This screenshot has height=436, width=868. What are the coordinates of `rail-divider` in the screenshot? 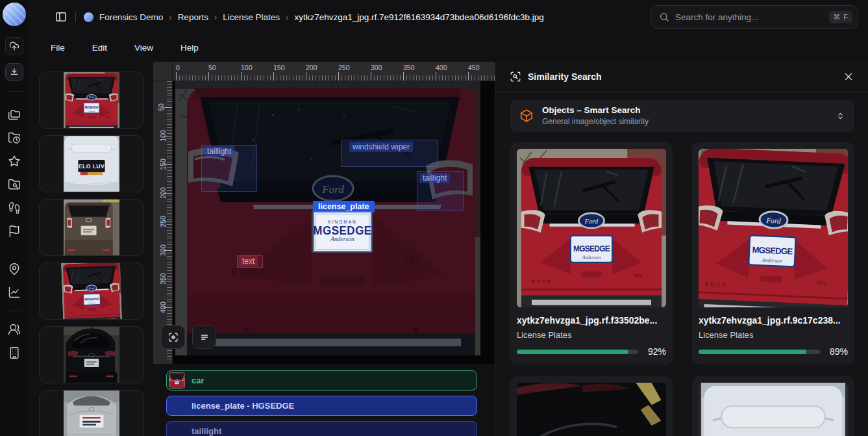 It's located at (14, 91).